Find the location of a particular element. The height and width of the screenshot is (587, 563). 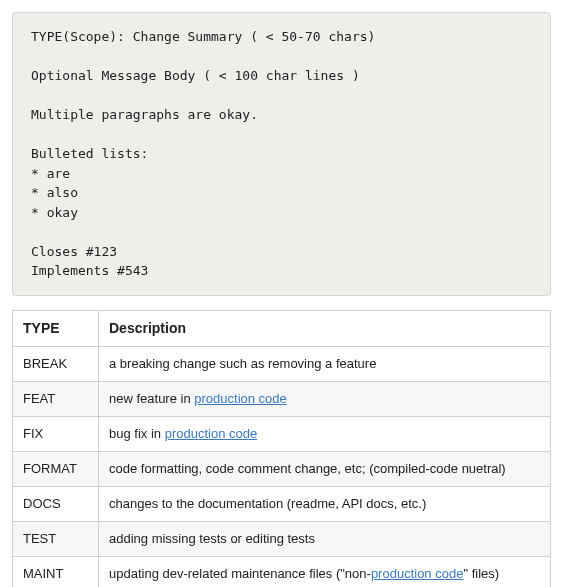

type-cell: FIX is located at coordinates (56, 434).